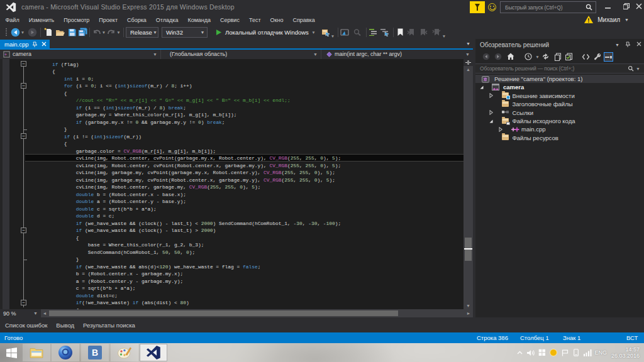 The image size is (644, 362). I want to click on scroll-left-icon: ◄, so click(45, 313).